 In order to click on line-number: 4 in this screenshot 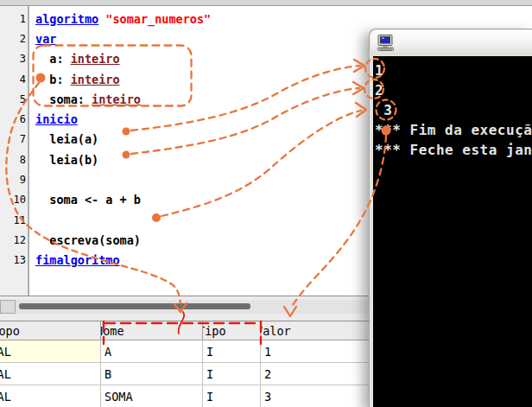, I will do `click(15, 79)`.